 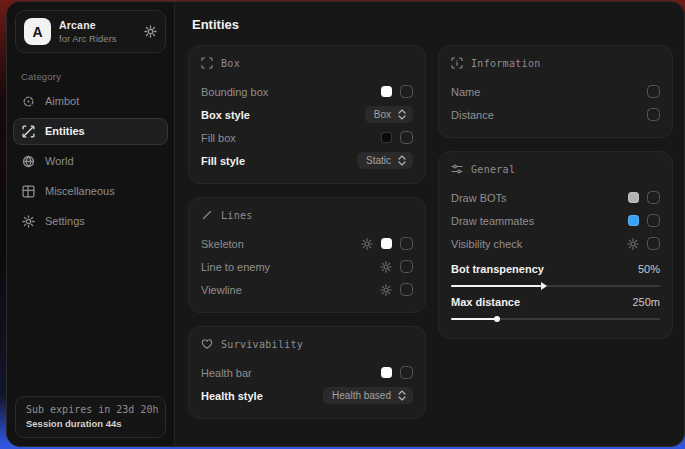 I want to click on row-label: Bot transpenency, so click(x=498, y=269).